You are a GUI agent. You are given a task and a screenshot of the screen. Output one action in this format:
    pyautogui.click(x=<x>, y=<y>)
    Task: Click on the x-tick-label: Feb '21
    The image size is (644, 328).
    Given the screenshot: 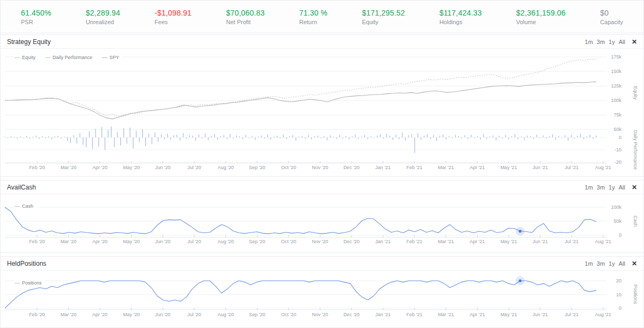 What is the action you would take?
    pyautogui.click(x=414, y=242)
    